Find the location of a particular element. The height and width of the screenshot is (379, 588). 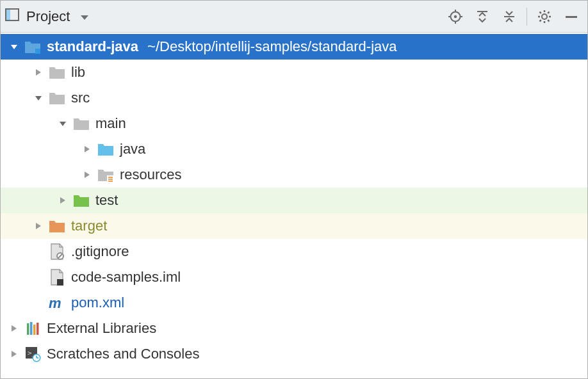

ignored-file-icon is located at coordinates (57, 252).